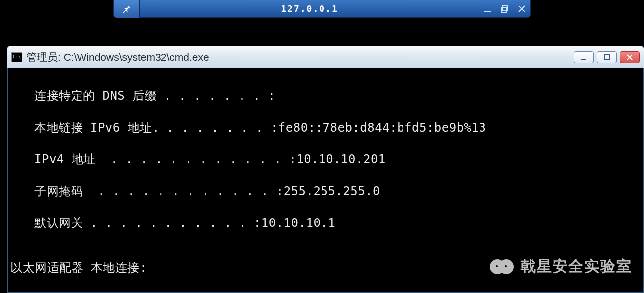 The height and width of the screenshot is (293, 644). What do you see at coordinates (325, 57) in the screenshot?
I see `titlebar: C:\ 管理员: C:\Windows\system32\cmd.exe` at bounding box center [325, 57].